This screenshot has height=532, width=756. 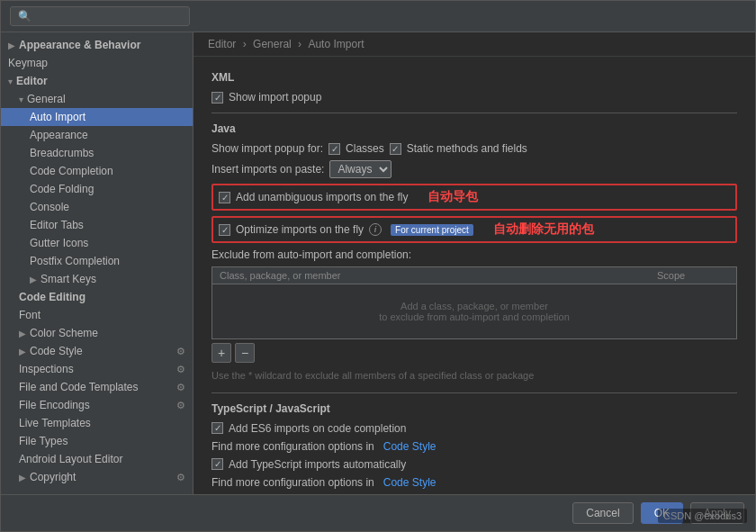 I want to click on sidebar-item-code-style: ▶ Code Style⚙, so click(x=97, y=351).